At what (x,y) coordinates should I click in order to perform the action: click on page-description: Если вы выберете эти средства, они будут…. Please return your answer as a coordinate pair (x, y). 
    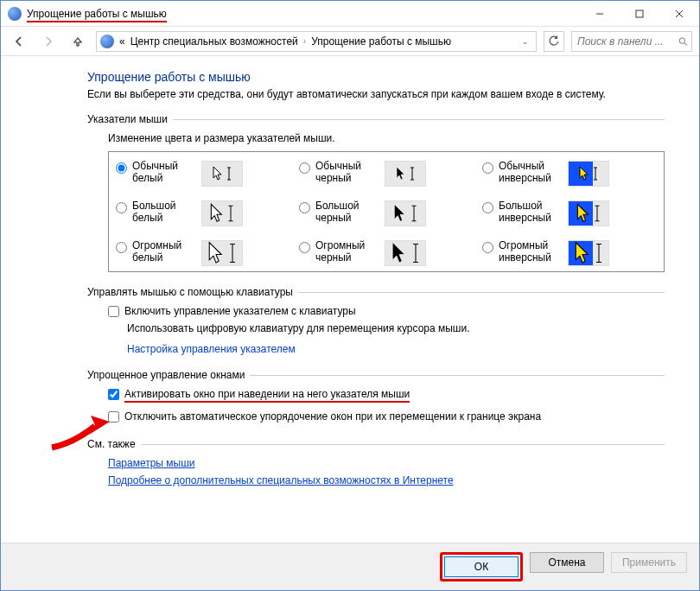
    Looking at the image, I should click on (376, 94).